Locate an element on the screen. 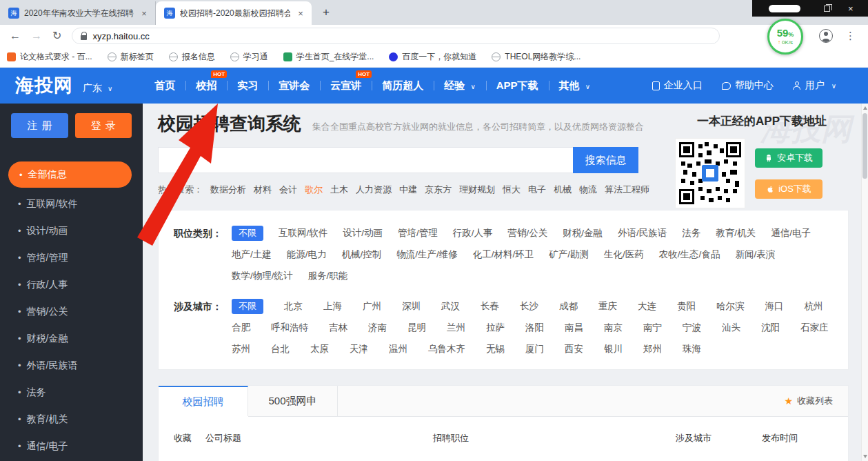 Image resolution: width=868 pixels, height=461 pixels. city-option: 石家庄 is located at coordinates (815, 328).